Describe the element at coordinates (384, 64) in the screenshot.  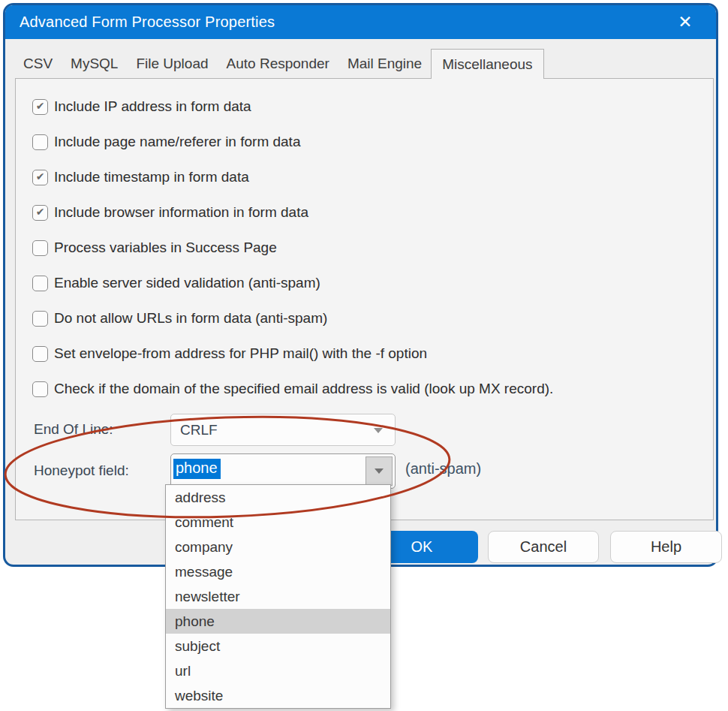
I see `tab: Mail Engine` at that location.